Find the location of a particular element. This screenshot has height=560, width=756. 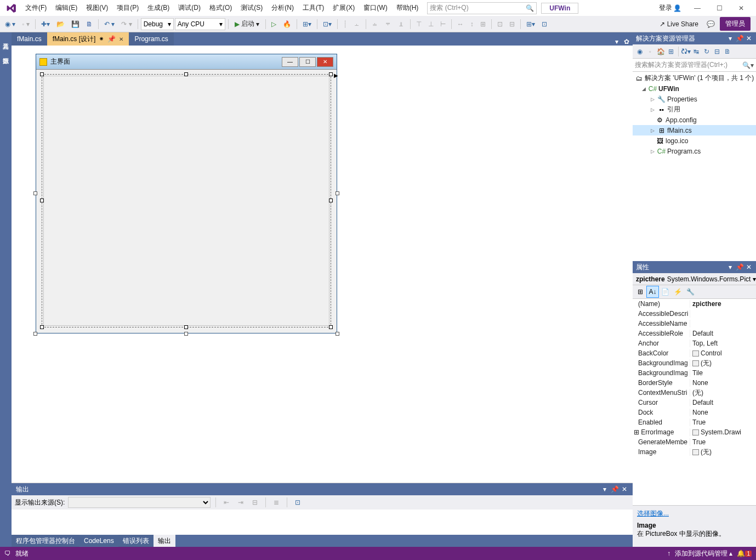

rail-datasources: 数据源 is located at coordinates (5, 53).